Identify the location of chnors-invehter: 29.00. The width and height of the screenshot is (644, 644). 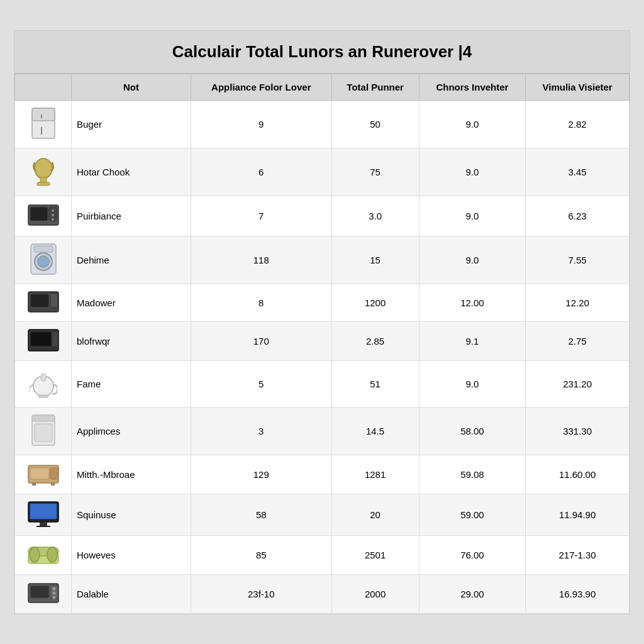
(472, 594).